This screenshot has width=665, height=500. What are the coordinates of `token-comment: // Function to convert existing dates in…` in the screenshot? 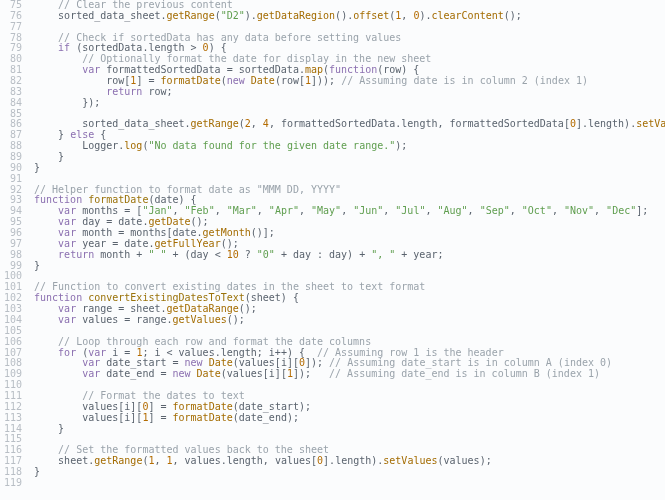 It's located at (230, 286).